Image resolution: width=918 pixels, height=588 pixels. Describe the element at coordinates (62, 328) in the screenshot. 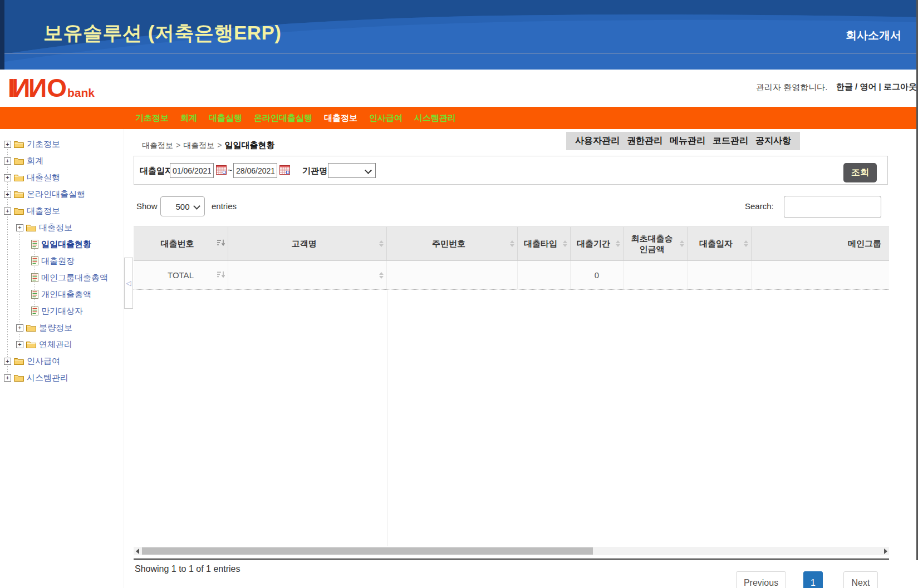

I see `sidebar-item-bad-loan-info: 불량정보` at that location.